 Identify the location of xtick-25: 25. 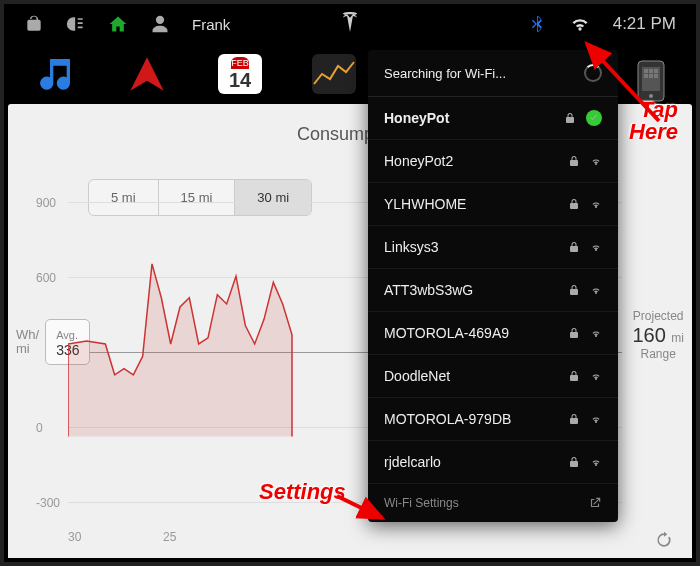
(170, 537).